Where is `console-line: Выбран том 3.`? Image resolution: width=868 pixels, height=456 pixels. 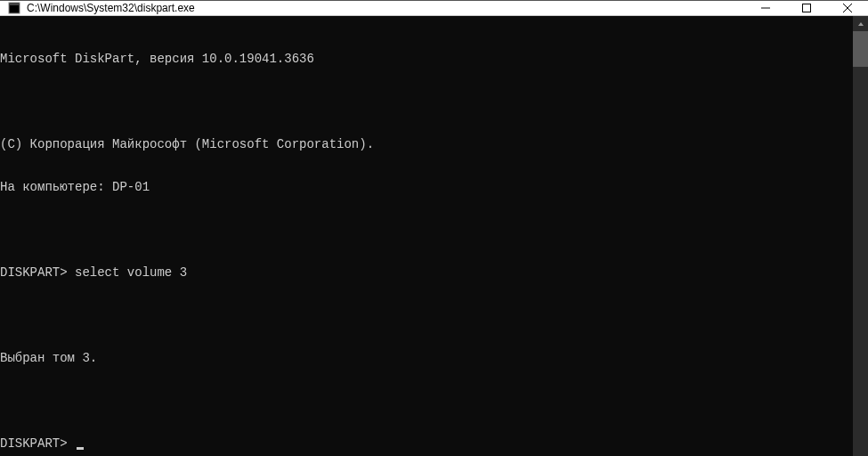
console-line: Выбран том 3. is located at coordinates (426, 358).